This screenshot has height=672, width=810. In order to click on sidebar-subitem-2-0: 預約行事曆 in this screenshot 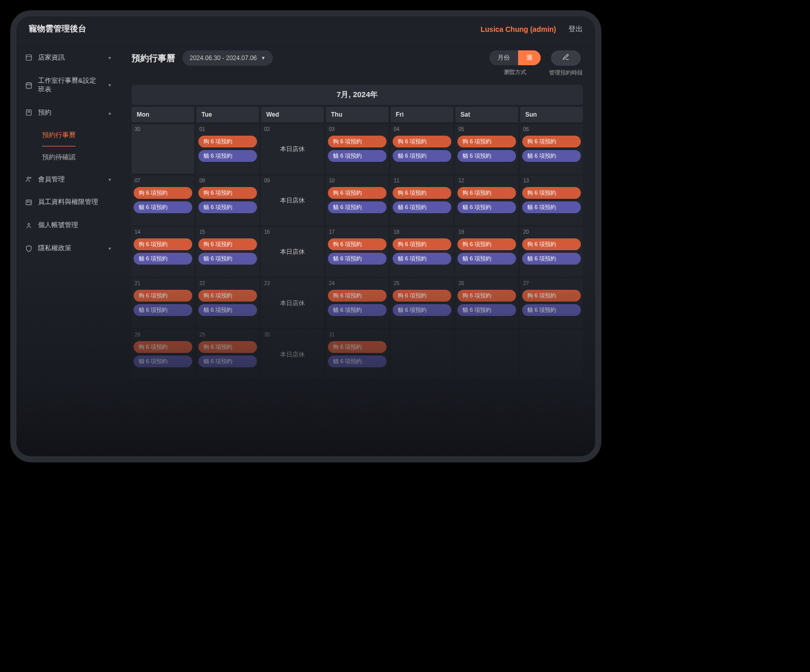, I will do `click(59, 136)`.